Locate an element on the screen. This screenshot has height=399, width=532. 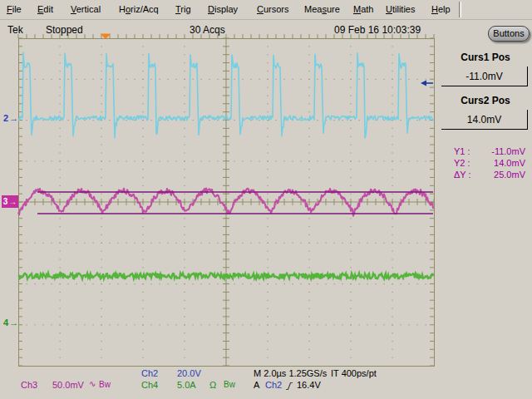
cursor1-pos-value: -11.0mV is located at coordinates (485, 76).